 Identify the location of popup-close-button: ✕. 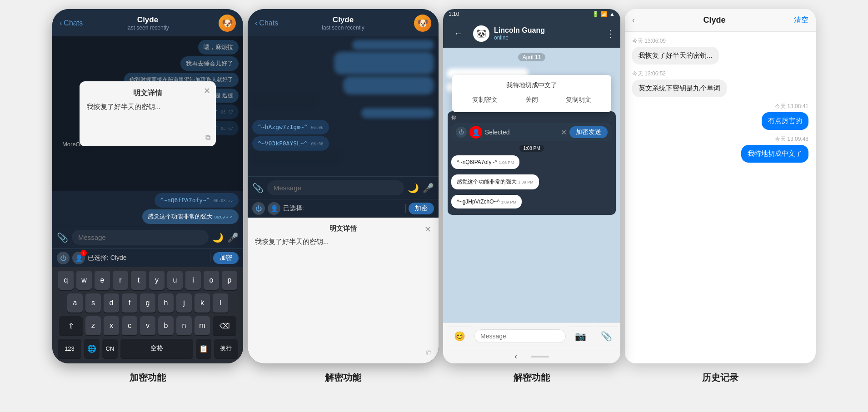
(207, 91).